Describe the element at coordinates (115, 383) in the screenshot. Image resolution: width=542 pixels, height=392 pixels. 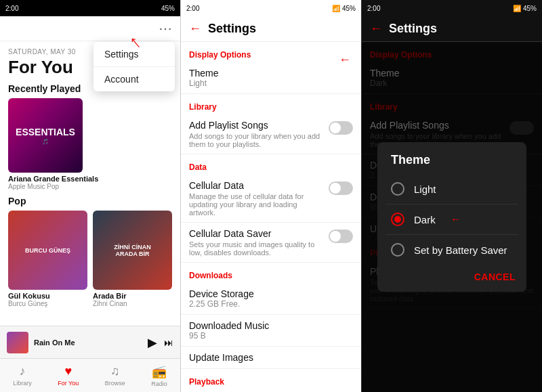
I see `nav-browse-label: Browse` at that location.